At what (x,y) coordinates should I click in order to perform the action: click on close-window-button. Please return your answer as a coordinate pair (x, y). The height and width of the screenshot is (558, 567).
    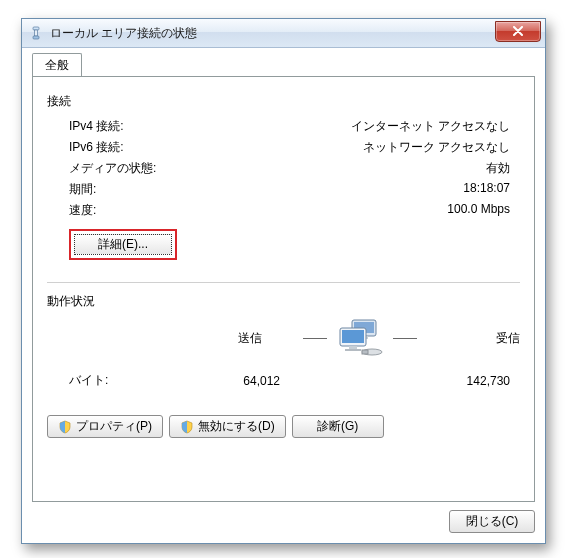
    Looking at the image, I should click on (518, 32).